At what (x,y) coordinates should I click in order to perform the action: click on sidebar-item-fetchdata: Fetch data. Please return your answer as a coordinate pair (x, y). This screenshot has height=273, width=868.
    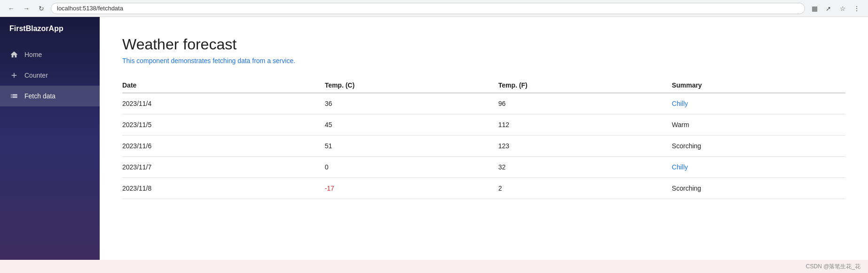
    Looking at the image, I should click on (50, 96).